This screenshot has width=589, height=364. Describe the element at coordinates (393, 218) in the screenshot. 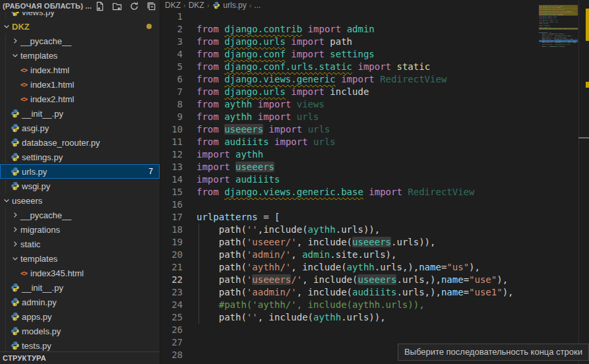

I see `code-line-17: urlpatterns = [` at that location.